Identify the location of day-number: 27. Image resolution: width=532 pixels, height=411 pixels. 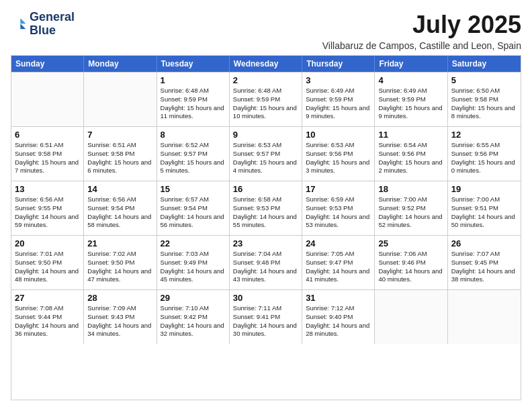
(47, 298).